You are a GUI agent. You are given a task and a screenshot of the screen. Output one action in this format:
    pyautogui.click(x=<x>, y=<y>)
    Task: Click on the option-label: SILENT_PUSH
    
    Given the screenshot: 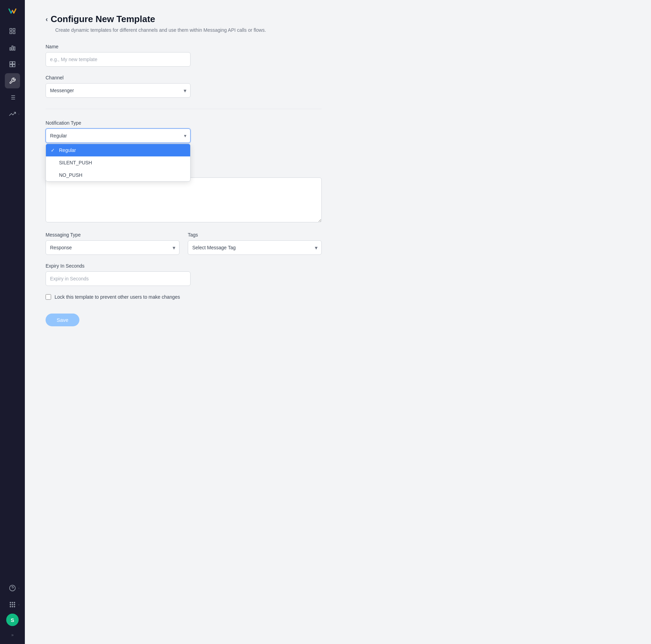 What is the action you would take?
    pyautogui.click(x=76, y=163)
    